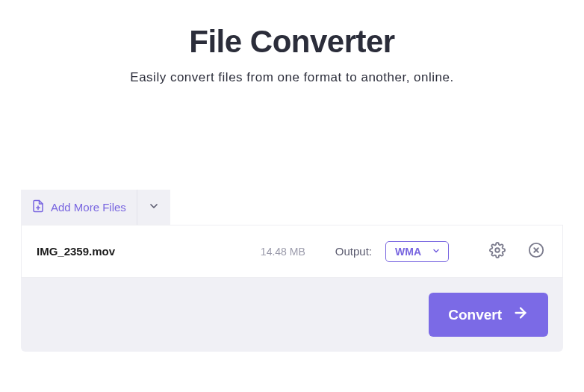 This screenshot has width=584, height=392. Describe the element at coordinates (417, 252) in the screenshot. I see `output-format-select: WMA` at that location.